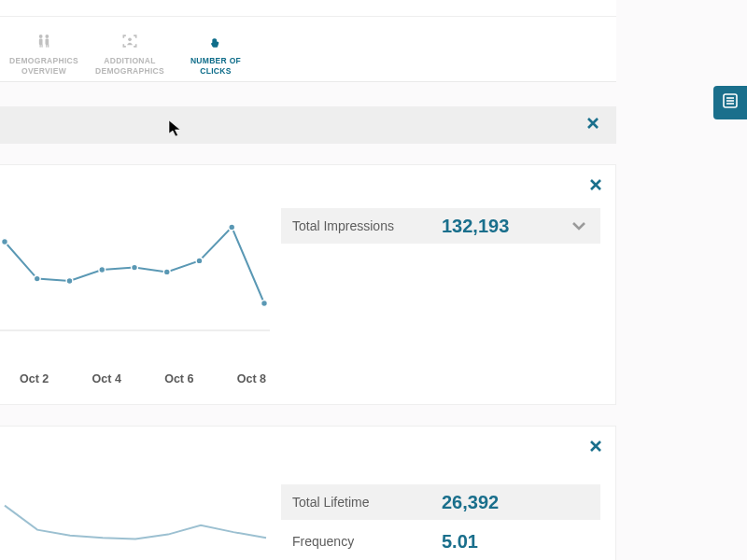 This screenshot has width=747, height=560. What do you see at coordinates (730, 103) in the screenshot?
I see `side-panel-button` at bounding box center [730, 103].